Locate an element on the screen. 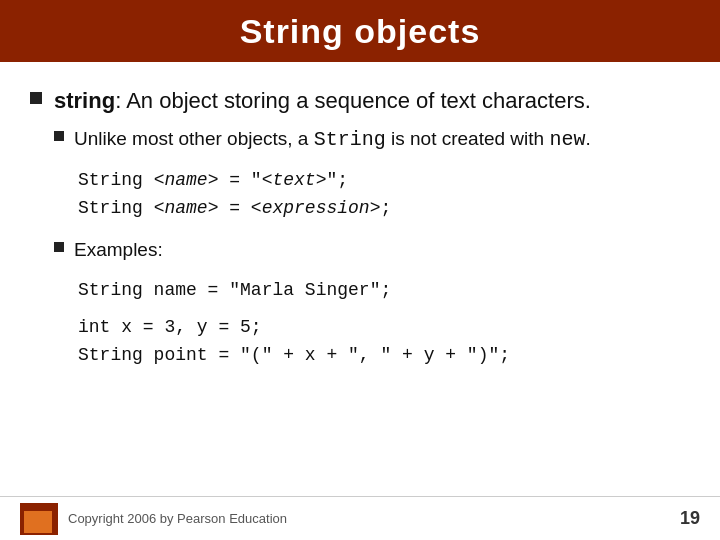  string-keyword: string is located at coordinates (84, 100).